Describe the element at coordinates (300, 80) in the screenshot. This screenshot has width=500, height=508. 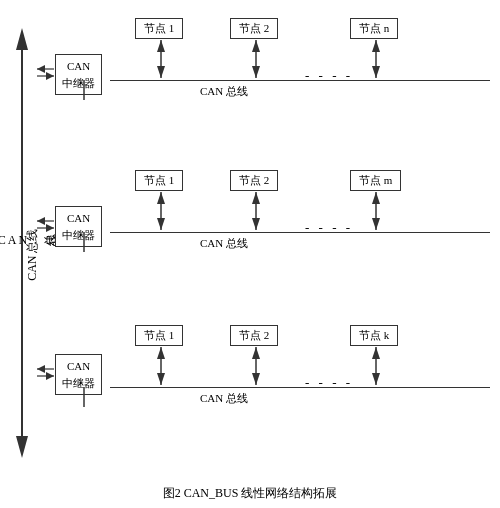
I see `bus-line-top` at that location.